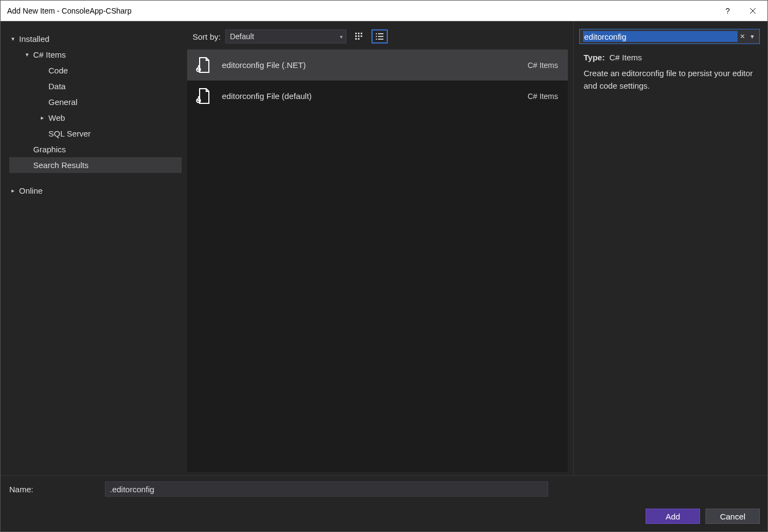 The width and height of the screenshot is (768, 532). Describe the element at coordinates (96, 39) in the screenshot. I see `tree-item-installed: ▾Installed` at that location.